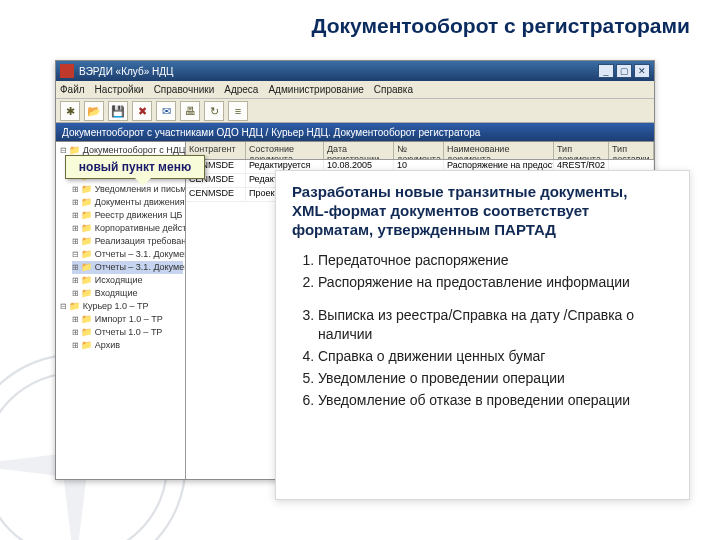  What do you see at coordinates (336, 72) in the screenshot?
I see `window-title: ВЭРДИ «Клуб» НДЦ` at bounding box center [336, 72].